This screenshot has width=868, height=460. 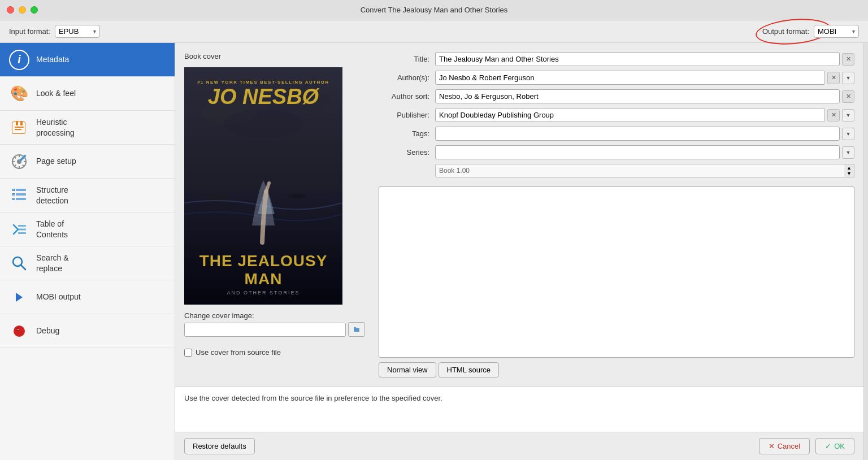 I want to click on folder-icon, so click(x=357, y=329).